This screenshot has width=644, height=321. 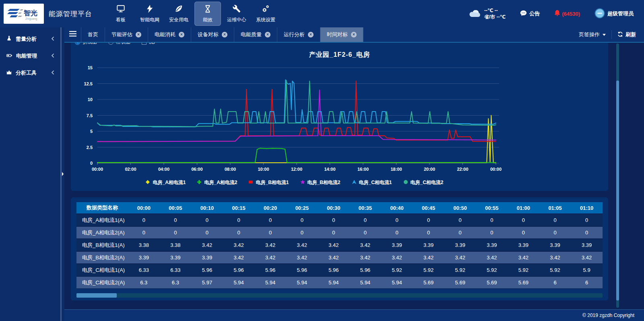 I want to click on sidebar-item-label: 分析工具, so click(x=26, y=73).